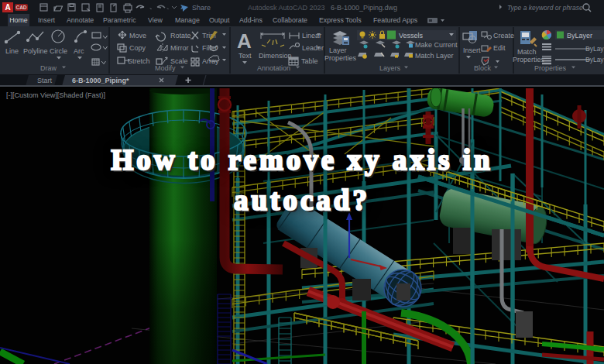 The image size is (604, 364). I want to click on svg-text: Circle, so click(59, 51).